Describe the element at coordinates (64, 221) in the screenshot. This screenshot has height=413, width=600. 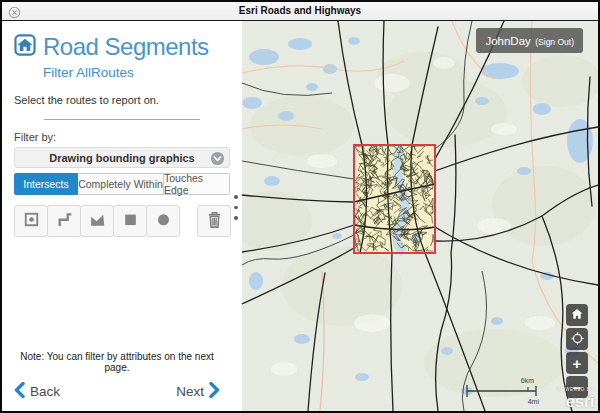
I see `polyline-tool-icon` at that location.